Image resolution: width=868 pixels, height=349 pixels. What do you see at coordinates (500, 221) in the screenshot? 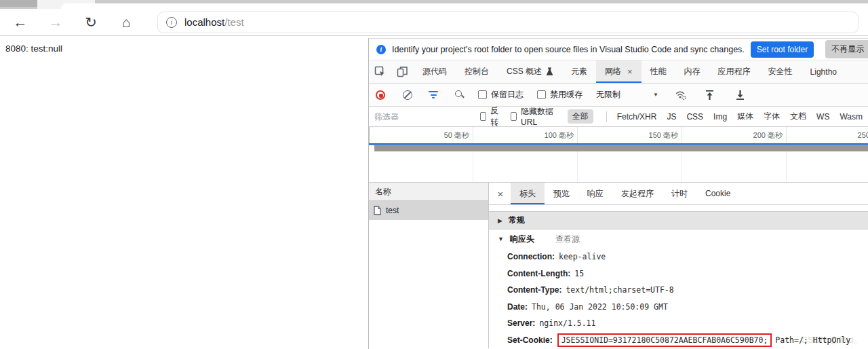
I see `collapsed-triangle-icon: ▶` at bounding box center [500, 221].